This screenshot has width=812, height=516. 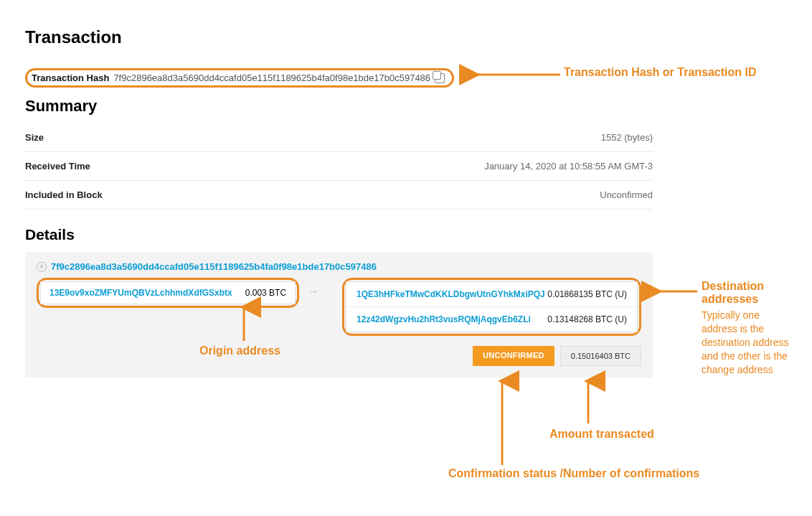 What do you see at coordinates (339, 270) in the screenshot?
I see `details-tx-header: + 7f9c2896ea8d3a5690dd4ccafd05e115f11896…` at bounding box center [339, 270].